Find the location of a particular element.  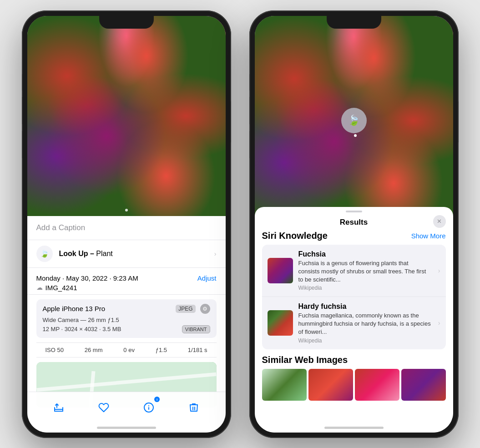

fuchsia-desc: Fuchsia is a genus of flowering plants t… is located at coordinates (365, 272).